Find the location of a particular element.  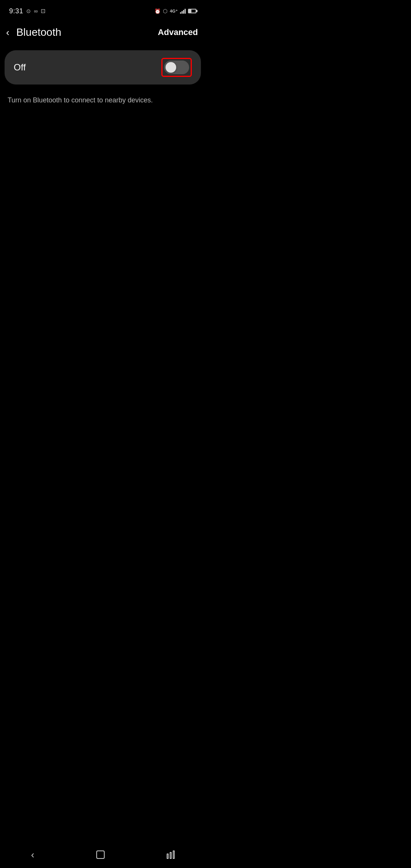

spotify-icon: ⊙ is located at coordinates (29, 11).